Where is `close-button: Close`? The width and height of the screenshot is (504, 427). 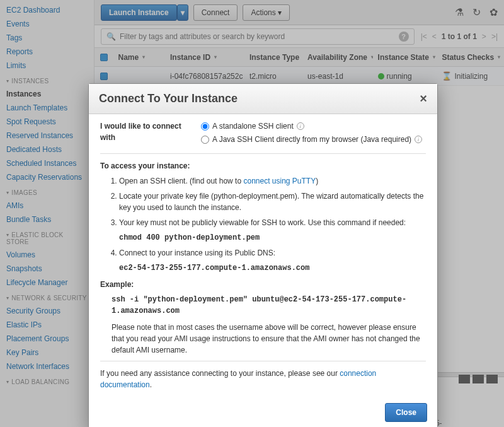 close-button: Close is located at coordinates (406, 412).